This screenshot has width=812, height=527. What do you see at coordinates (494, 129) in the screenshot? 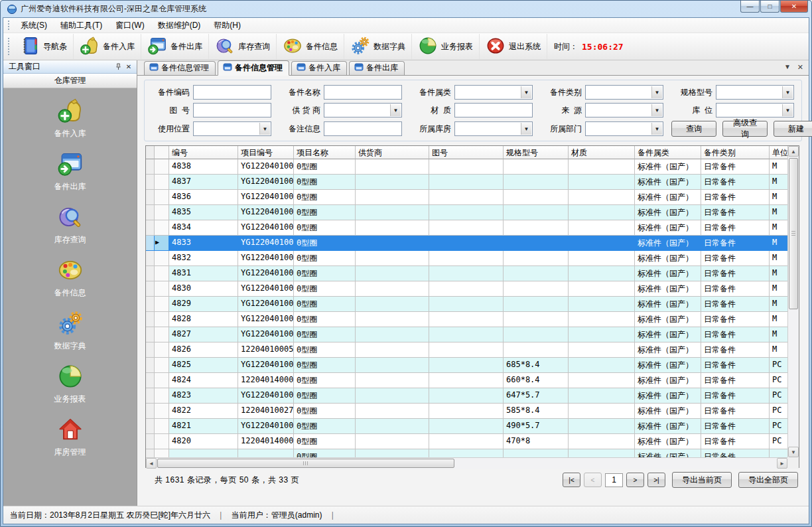
I see `field-select-所属库房: ▼` at bounding box center [494, 129].